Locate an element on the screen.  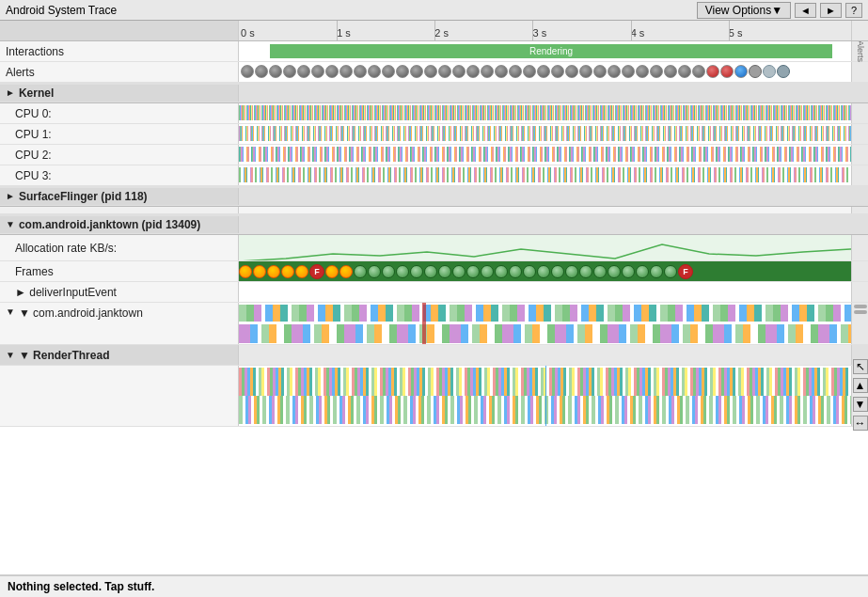
help-button: ? is located at coordinates (854, 10).